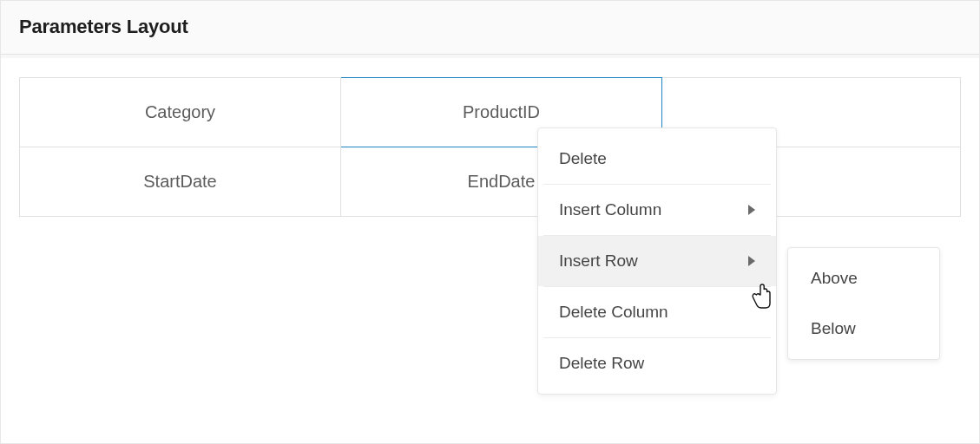  What do you see at coordinates (864, 329) in the screenshot?
I see `submenu-item-below: Below` at bounding box center [864, 329].